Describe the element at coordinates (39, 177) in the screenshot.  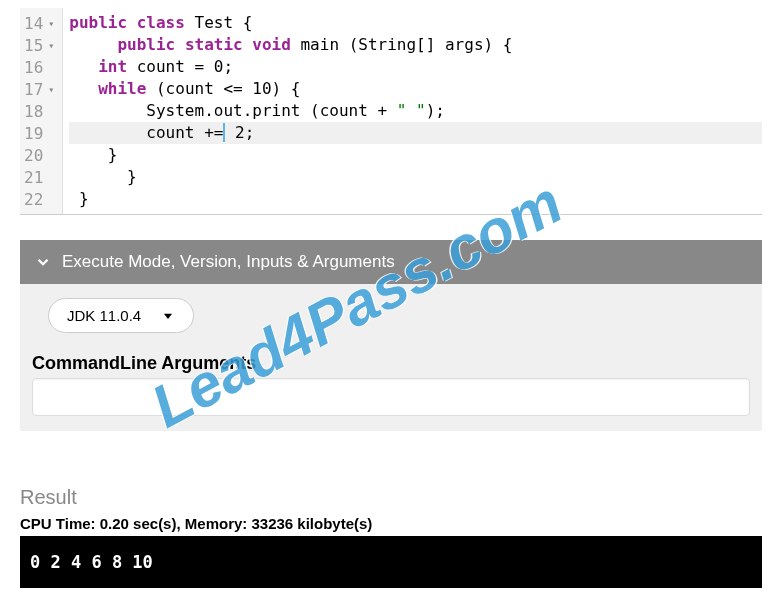
I see `gutter-line: 21` at that location.